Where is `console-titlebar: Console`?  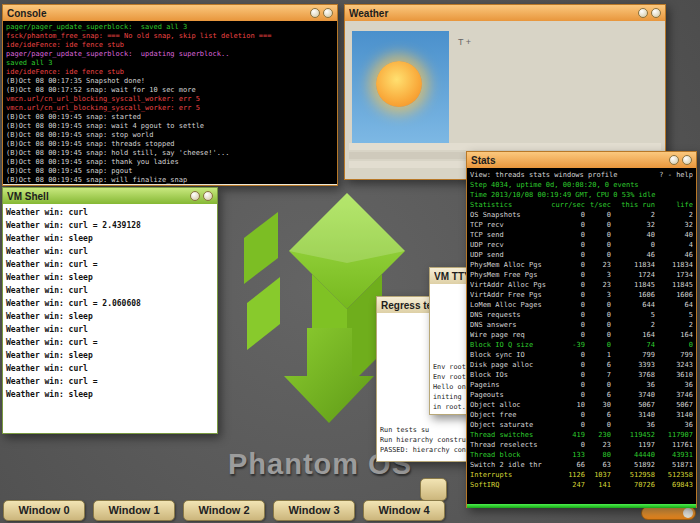 console-titlebar: Console is located at coordinates (170, 13).